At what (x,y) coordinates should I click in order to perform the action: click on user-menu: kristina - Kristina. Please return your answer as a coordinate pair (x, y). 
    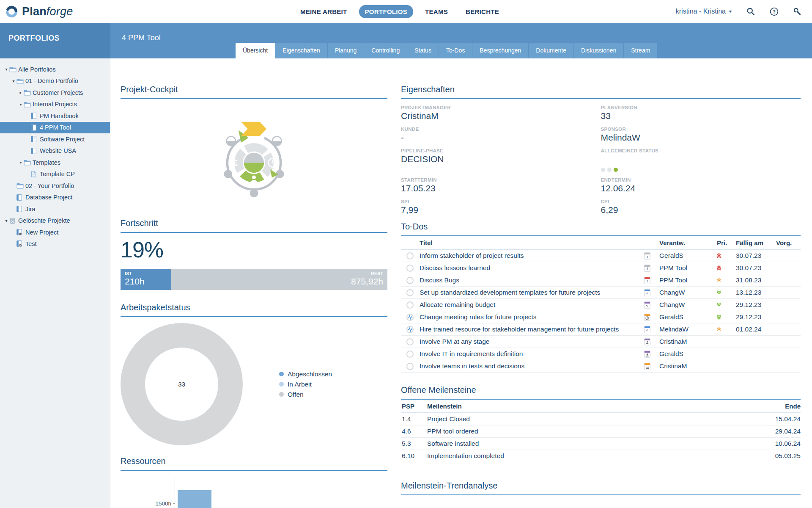
    Looking at the image, I should click on (704, 11).